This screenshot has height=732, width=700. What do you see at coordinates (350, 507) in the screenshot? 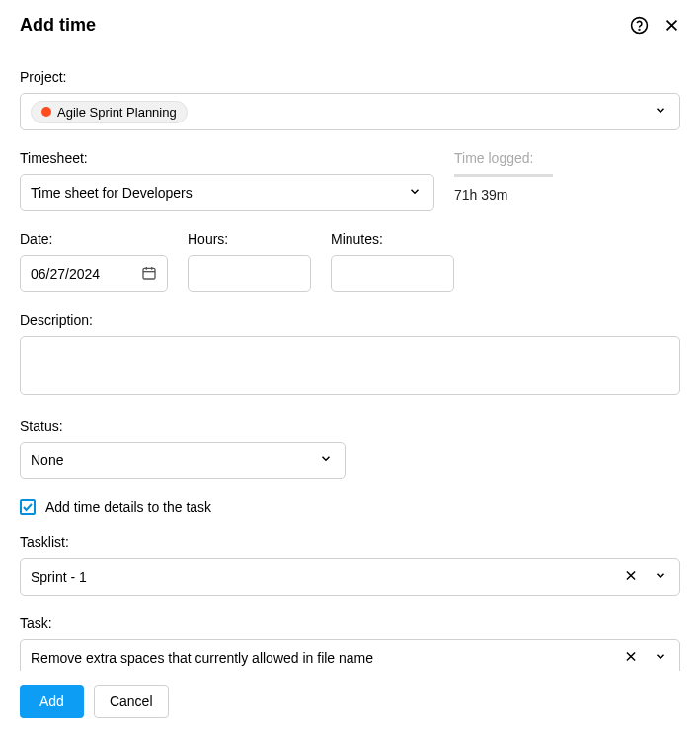
I see `add-details-checkbox-row: Add time details to the task` at bounding box center [350, 507].